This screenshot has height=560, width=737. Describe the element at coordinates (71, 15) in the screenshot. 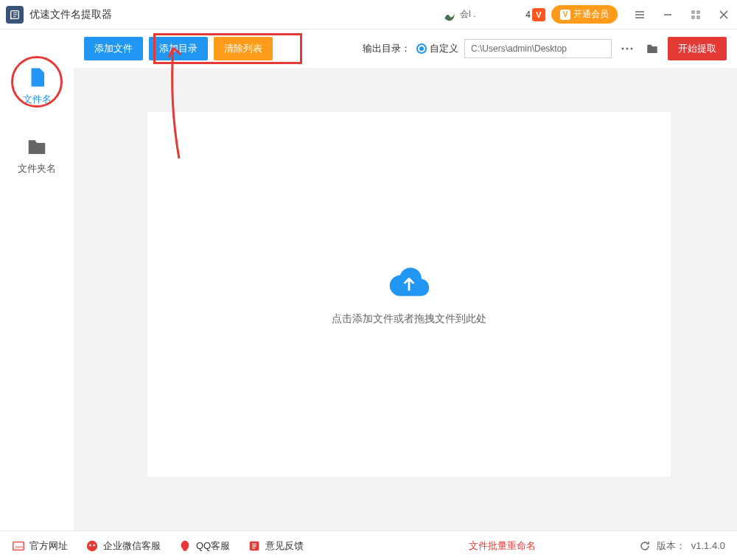

I see `app-title: 优速文件名提取器` at that location.